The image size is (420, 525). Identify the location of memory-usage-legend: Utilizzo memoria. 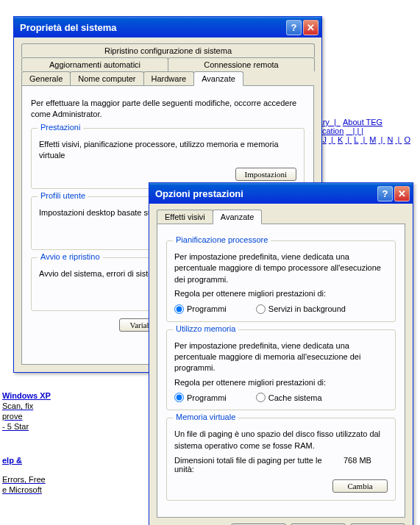
(206, 329).